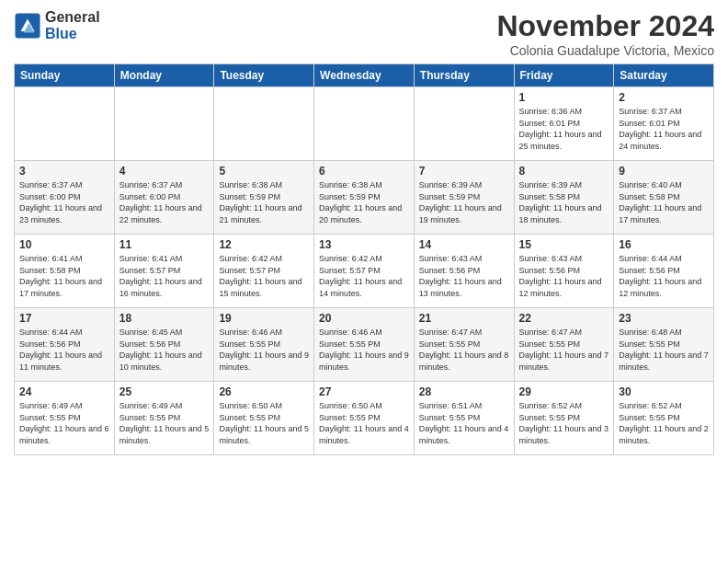 This screenshot has height=563, width=728. What do you see at coordinates (664, 75) in the screenshot?
I see `col-saturday: Saturday` at bounding box center [664, 75].